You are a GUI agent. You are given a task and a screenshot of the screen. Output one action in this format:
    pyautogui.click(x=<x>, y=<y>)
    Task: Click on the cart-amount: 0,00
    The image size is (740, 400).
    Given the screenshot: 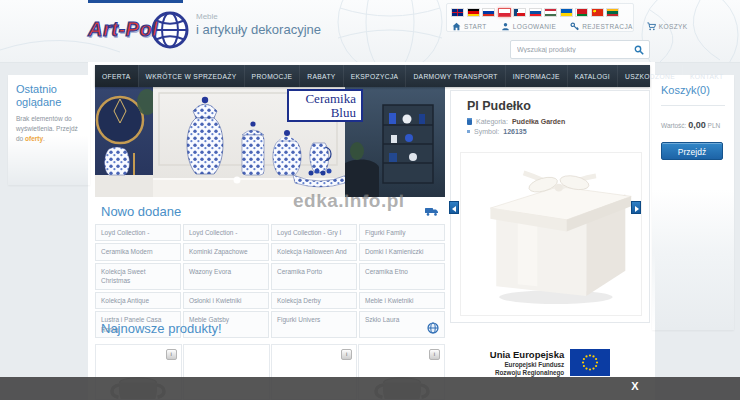 What is the action you would take?
    pyautogui.click(x=697, y=125)
    